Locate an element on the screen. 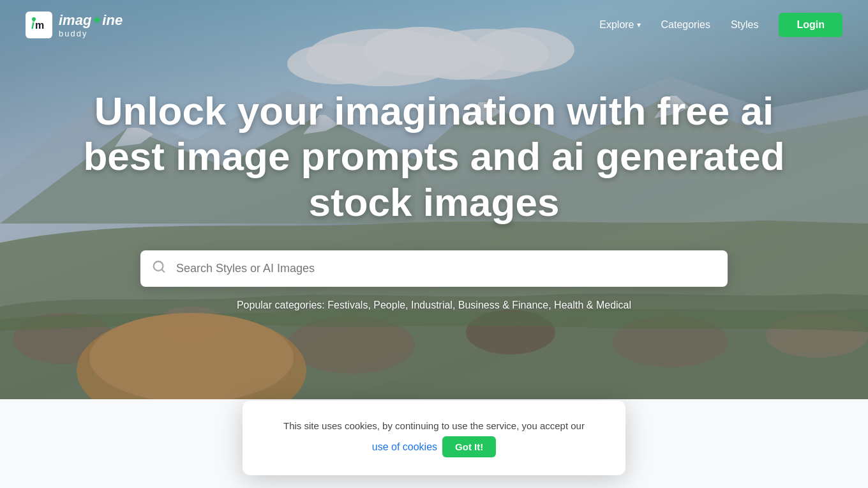 Image resolution: width=868 pixels, height=488 pixels. logo-imagine-text: imag is located at coordinates (75, 20).